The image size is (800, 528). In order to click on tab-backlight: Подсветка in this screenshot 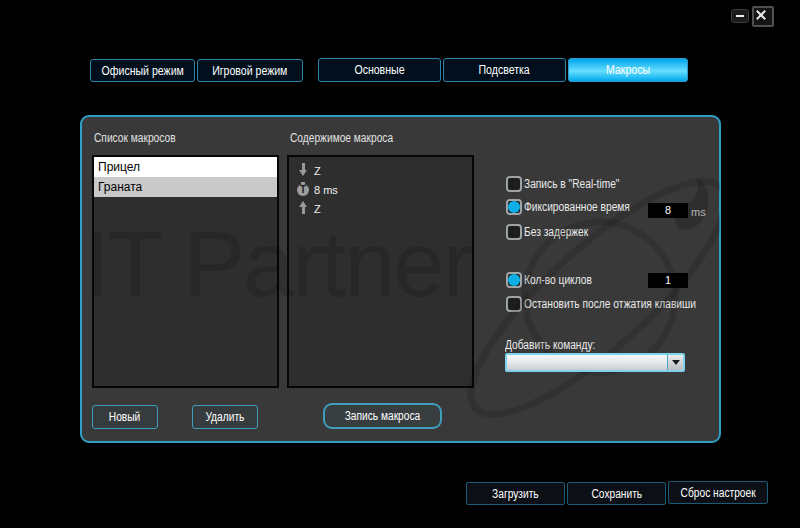, I will do `click(504, 70)`.